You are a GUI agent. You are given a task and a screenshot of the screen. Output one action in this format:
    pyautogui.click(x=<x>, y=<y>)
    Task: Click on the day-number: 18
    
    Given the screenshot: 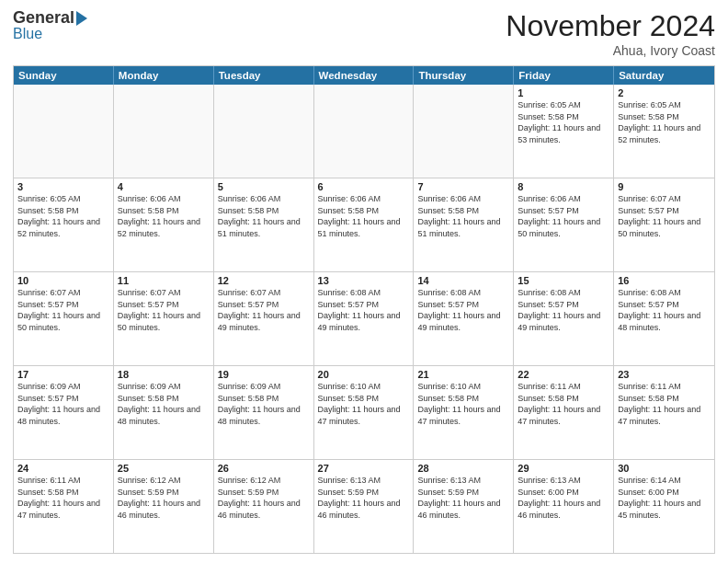 What is the action you would take?
    pyautogui.click(x=164, y=374)
    